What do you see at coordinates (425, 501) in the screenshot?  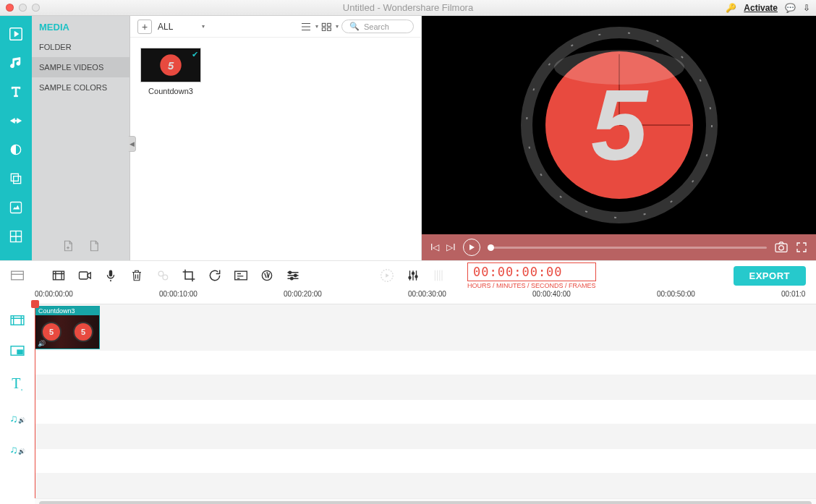 I see `horizontal-scrollbar` at bounding box center [425, 501].